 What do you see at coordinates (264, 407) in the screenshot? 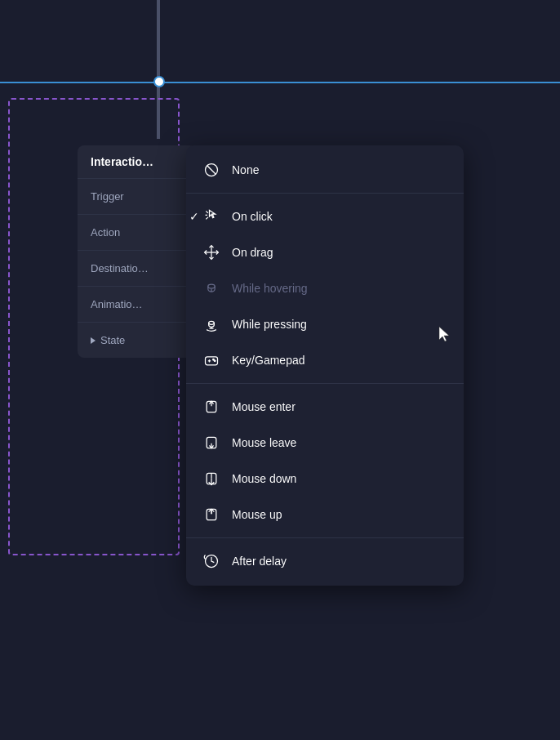
I see `mouse-enter-label: Mouse enter` at bounding box center [264, 407].